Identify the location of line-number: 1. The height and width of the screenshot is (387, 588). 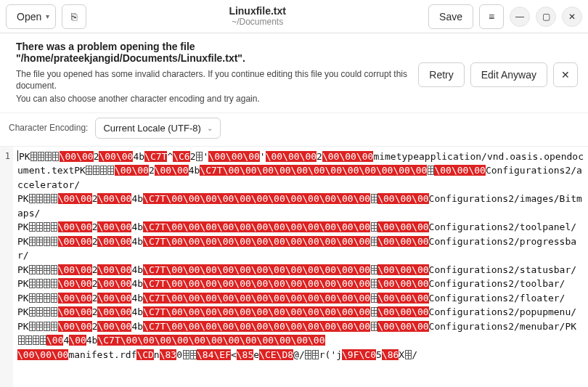
(6, 156).